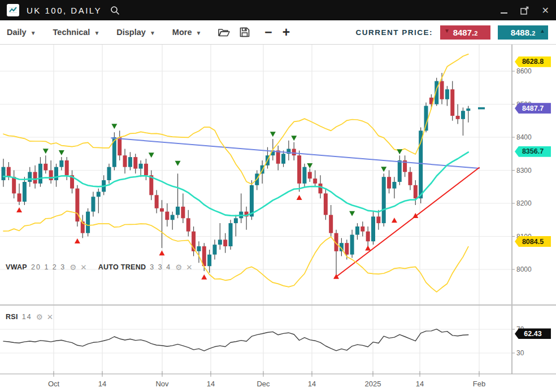 This screenshot has height=392, width=556. What do you see at coordinates (29, 317) in the screenshot?
I see `rsi-indicator-legend: RSI 14 ⚙ ✕` at bounding box center [29, 317].